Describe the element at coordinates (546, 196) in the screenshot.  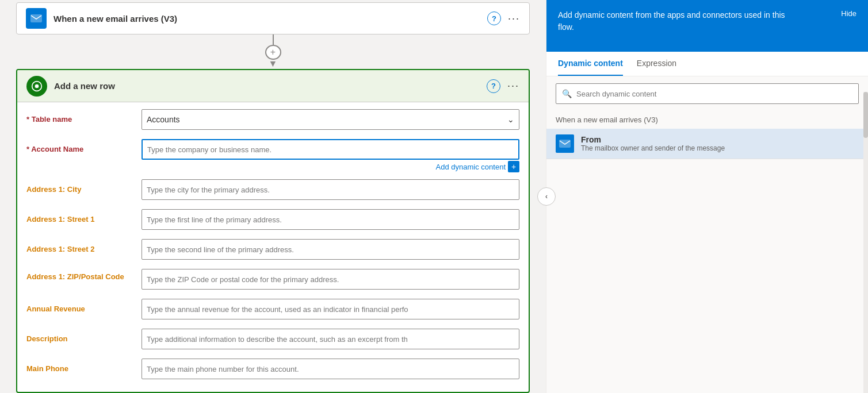
I see `collapse-panel-button: ‹` at that location.